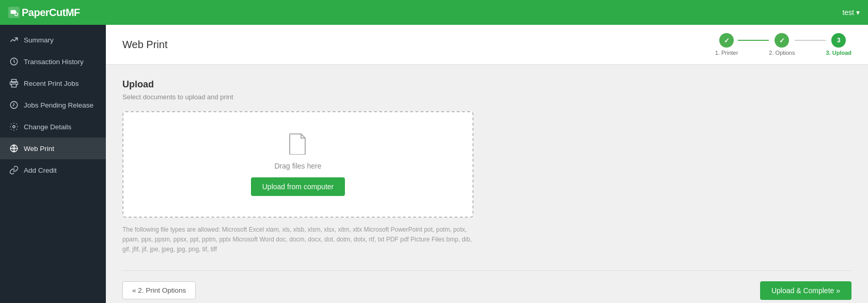 This screenshot has height=303, width=868. Describe the element at coordinates (53, 164) in the screenshot. I see `sidebar: Summary Transaction History Recent Print…` at that location.